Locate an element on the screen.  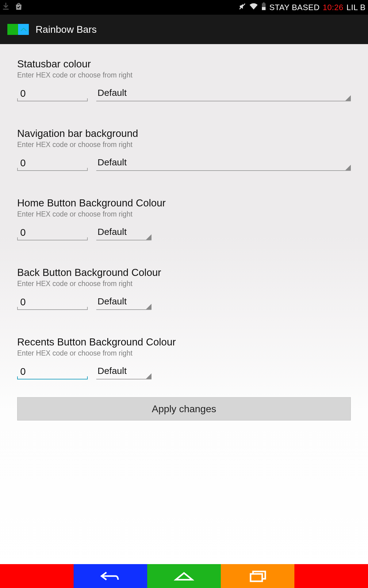
section-title: Home Button Background Colour is located at coordinates (184, 203).